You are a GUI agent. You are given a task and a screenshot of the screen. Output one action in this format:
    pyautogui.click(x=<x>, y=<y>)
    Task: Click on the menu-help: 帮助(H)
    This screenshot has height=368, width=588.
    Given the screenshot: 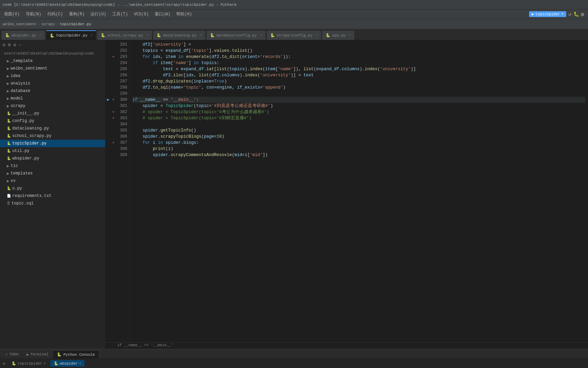 What is the action you would take?
    pyautogui.click(x=184, y=14)
    